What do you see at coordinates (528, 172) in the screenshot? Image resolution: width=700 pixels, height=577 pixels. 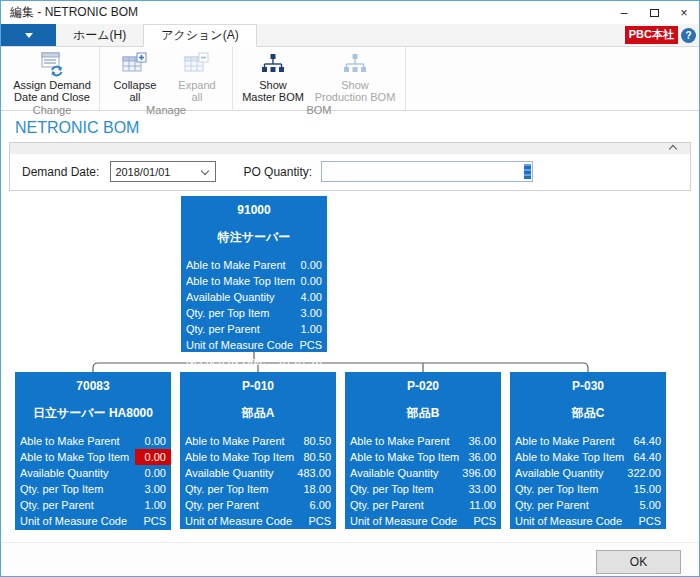 I see `spinner-icon` at bounding box center [528, 172].